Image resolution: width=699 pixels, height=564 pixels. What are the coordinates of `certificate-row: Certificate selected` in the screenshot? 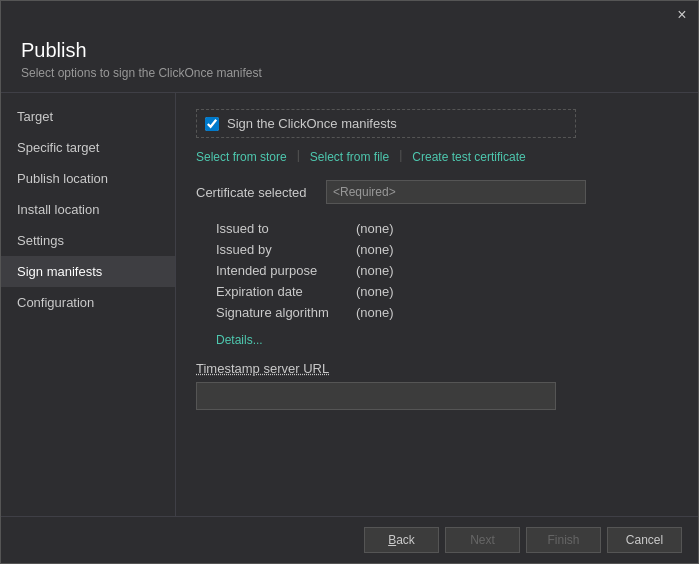 It's located at (437, 192).